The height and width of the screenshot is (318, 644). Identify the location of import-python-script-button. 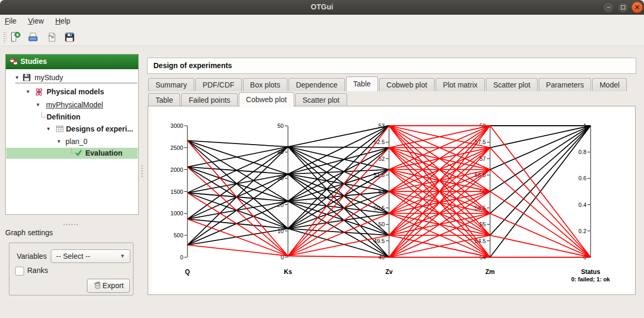
(52, 37).